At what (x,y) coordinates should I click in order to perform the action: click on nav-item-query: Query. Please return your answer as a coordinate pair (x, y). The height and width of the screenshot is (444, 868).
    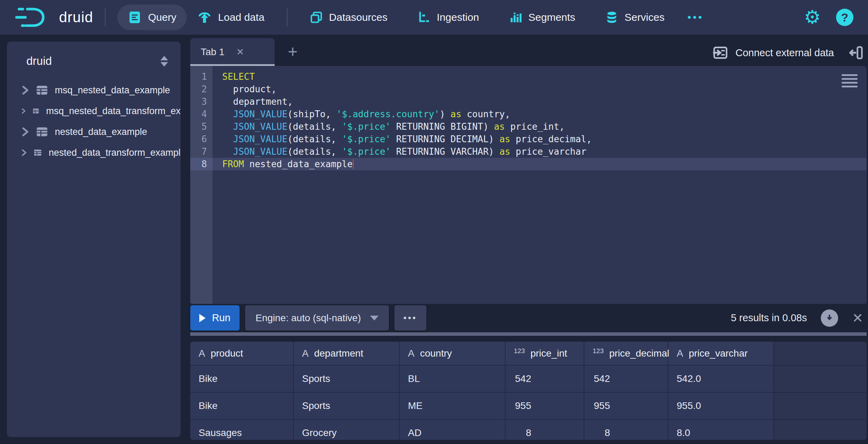
    Looking at the image, I should click on (152, 17).